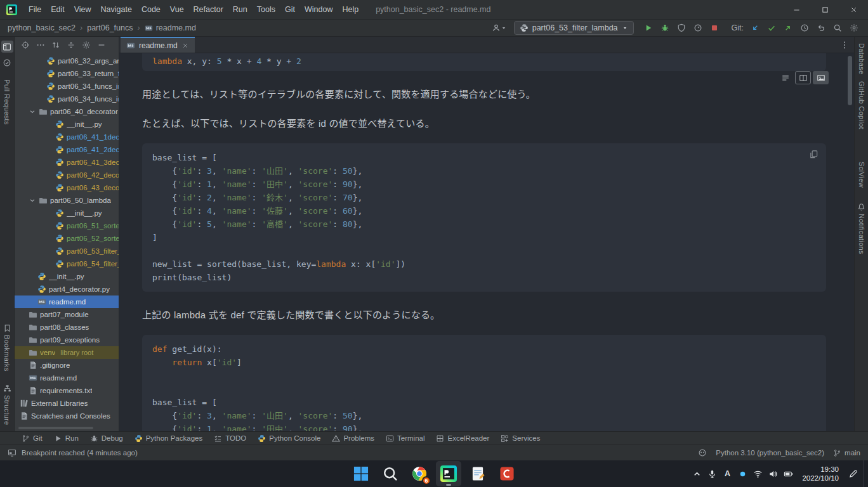 This screenshot has width=868, height=487. Describe the element at coordinates (110, 28) in the screenshot. I see `breadcrumb-item-part06-funcs: part06_funcs` at that location.